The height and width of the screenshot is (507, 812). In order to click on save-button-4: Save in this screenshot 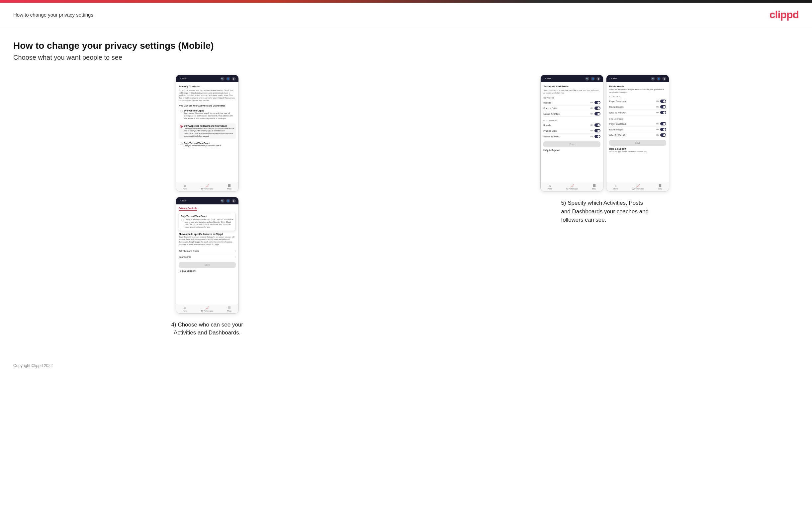, I will do `click(638, 143)`.